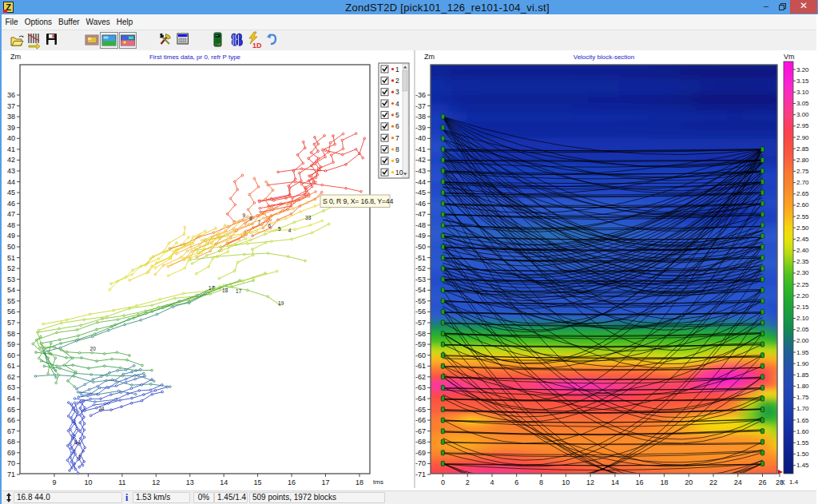  Describe the element at coordinates (803, 262) in the screenshot. I see `svg-text: 2.35` at that location.